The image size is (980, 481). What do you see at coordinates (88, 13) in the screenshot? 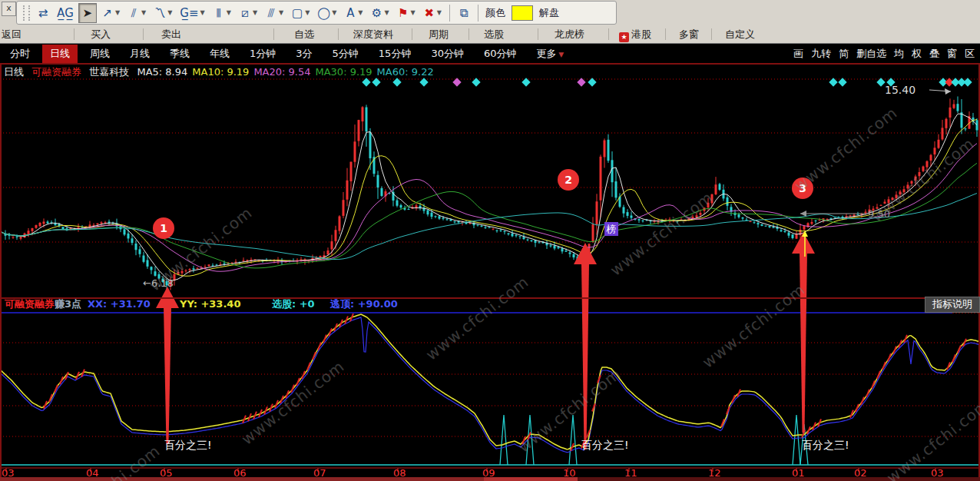
I see `cursor-arrow-icon: ➤` at bounding box center [88, 13].